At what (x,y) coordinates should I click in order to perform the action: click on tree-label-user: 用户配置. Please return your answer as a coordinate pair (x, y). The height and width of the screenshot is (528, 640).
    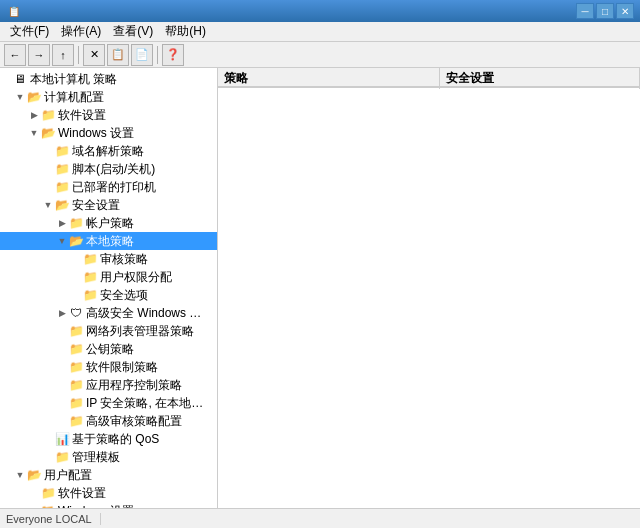
    Looking at the image, I should click on (68, 476).